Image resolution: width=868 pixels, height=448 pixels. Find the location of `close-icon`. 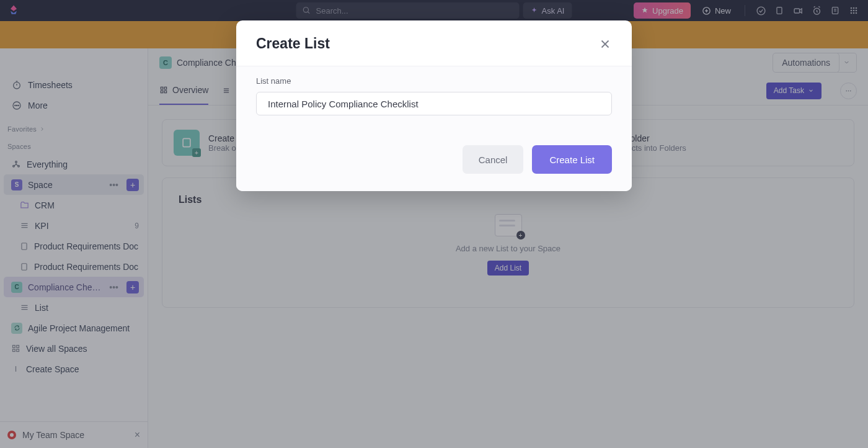

close-icon is located at coordinates (605, 44).